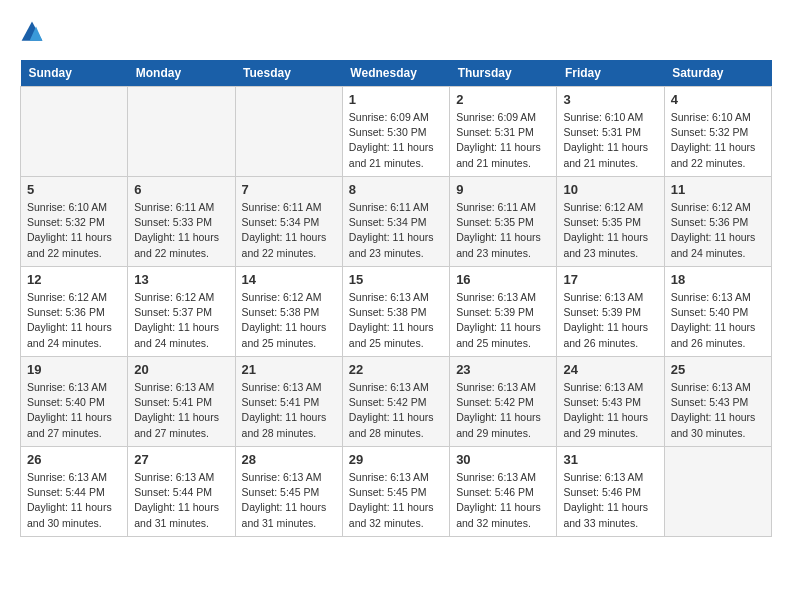 The image size is (792, 612). I want to click on calendar-cell: 26Sunrise: 6:13 AMSunset: 5:44 PMDayligh…, so click(74, 492).